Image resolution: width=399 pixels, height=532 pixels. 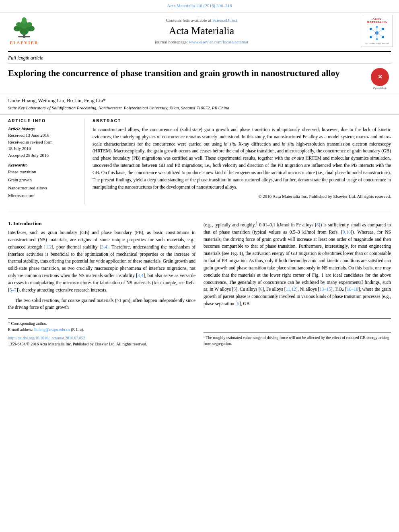 What do you see at coordinates (188, 20) in the screenshot?
I see `contents-text: Contents lists available at` at bounding box center [188, 20].